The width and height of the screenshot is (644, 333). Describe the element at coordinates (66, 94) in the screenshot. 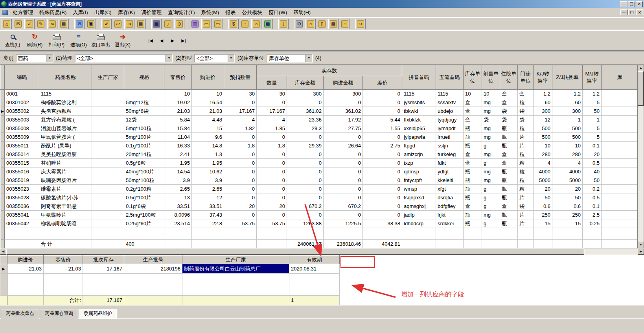

I see `cell: 1115` at that location.